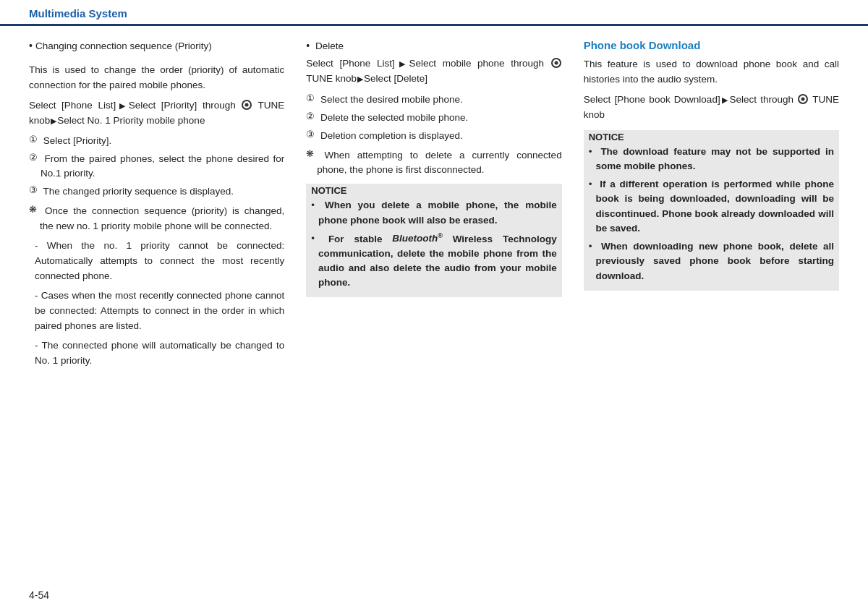 The width and height of the screenshot is (868, 611). I want to click on mid-dagger-symbol: ❋, so click(310, 163).